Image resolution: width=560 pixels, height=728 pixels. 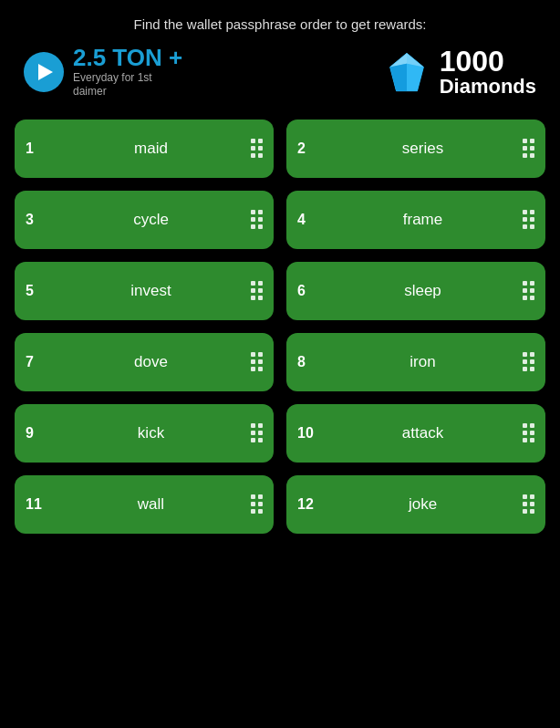 What do you see at coordinates (144, 504) in the screenshot?
I see `word-card: 11wall` at bounding box center [144, 504].